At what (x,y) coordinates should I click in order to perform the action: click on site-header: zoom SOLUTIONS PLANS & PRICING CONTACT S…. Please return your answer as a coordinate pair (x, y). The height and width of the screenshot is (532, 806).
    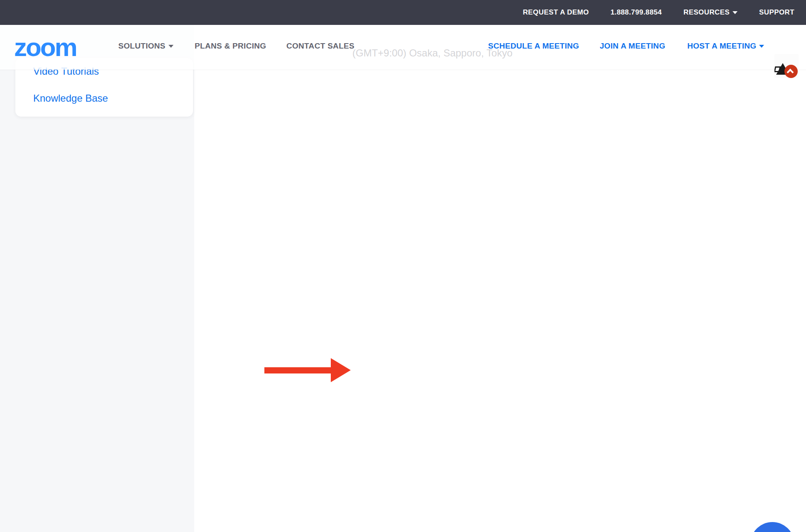
    Looking at the image, I should click on (403, 47).